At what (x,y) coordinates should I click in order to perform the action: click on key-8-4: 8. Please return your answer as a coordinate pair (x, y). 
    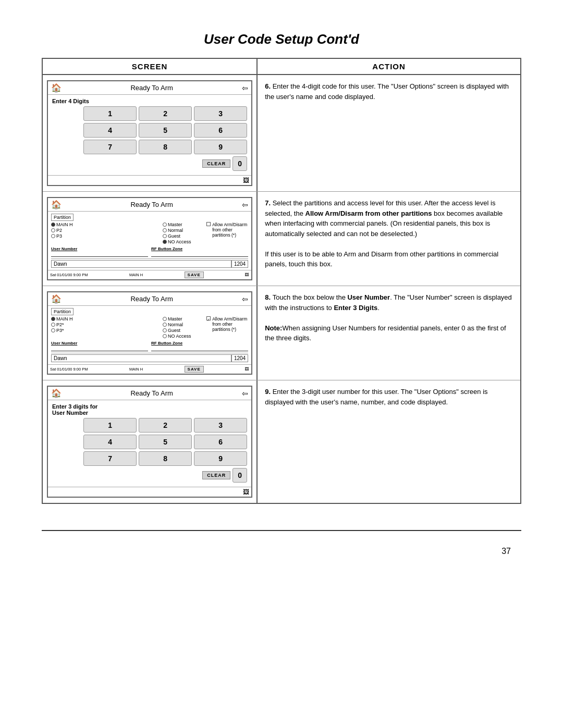
    Looking at the image, I should click on (165, 459).